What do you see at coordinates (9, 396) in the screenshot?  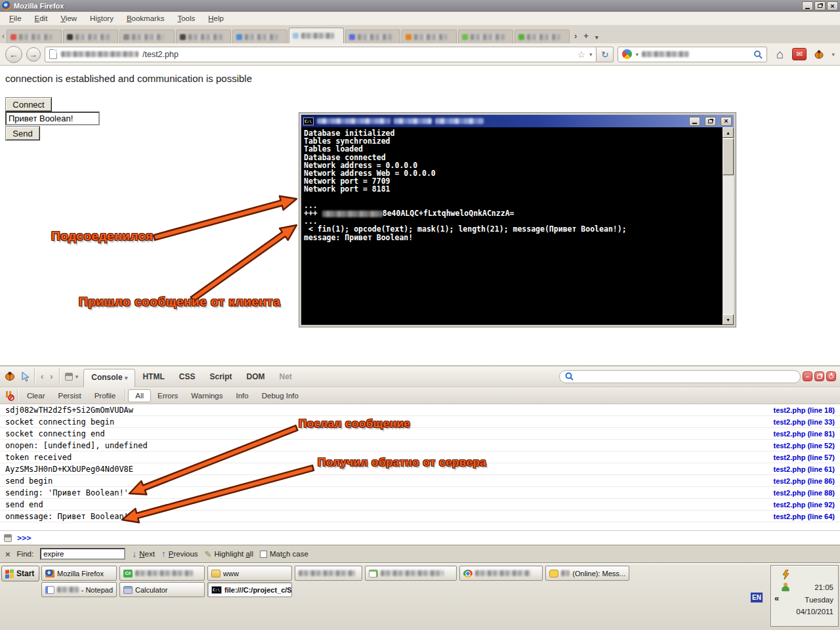 I see `break-on-errors-icon` at bounding box center [9, 396].